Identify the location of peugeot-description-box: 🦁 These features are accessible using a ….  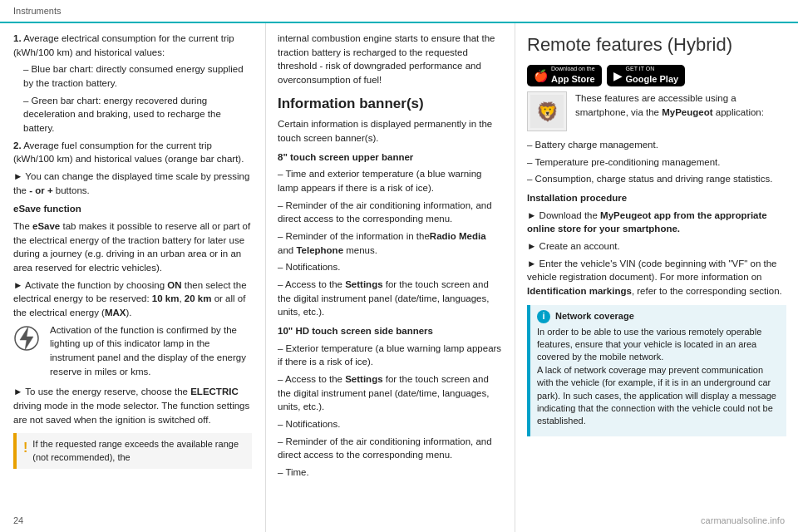
(657, 111).